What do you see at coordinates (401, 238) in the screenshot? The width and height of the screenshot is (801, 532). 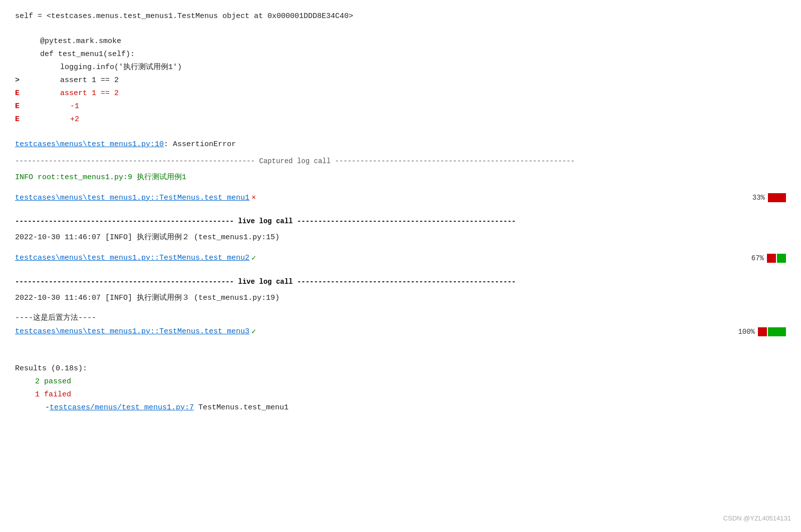 I see `live-log1-info: 2022-10-30 11:46:07 [INFO] 执行测试用例２ (test…` at bounding box center [401, 238].